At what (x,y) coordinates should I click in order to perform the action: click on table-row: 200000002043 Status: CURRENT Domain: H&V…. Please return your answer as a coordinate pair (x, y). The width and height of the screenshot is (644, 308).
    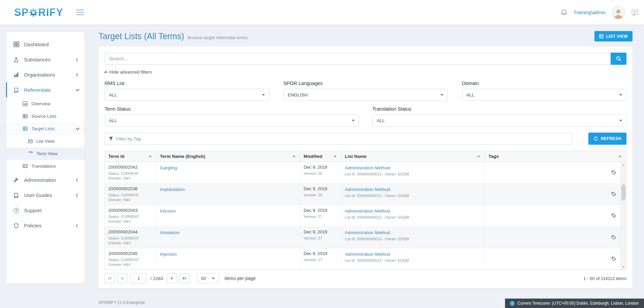
    Looking at the image, I should click on (363, 216).